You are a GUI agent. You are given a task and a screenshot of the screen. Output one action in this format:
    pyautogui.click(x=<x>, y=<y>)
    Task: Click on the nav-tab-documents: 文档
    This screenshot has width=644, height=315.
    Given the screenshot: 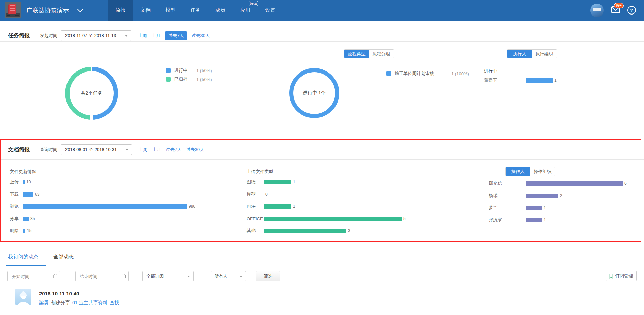 What is the action you would take?
    pyautogui.click(x=145, y=10)
    